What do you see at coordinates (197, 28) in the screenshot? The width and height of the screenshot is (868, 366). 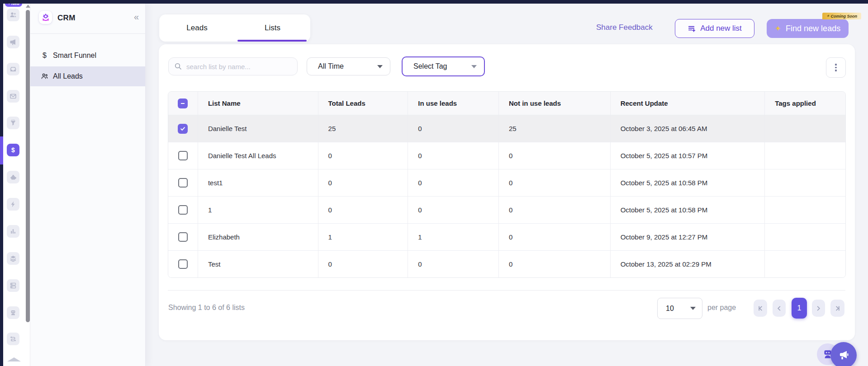 I see `tab-leads: Leads` at bounding box center [197, 28].